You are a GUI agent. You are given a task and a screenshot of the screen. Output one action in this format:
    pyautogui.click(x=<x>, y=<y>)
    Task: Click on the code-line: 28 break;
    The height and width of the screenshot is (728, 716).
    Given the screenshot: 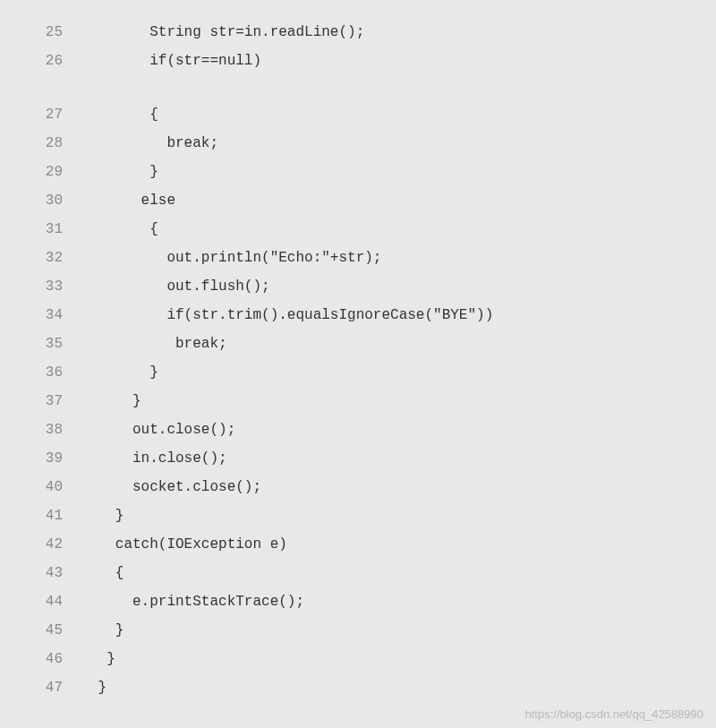 What is the action you would take?
    pyautogui.click(x=367, y=143)
    